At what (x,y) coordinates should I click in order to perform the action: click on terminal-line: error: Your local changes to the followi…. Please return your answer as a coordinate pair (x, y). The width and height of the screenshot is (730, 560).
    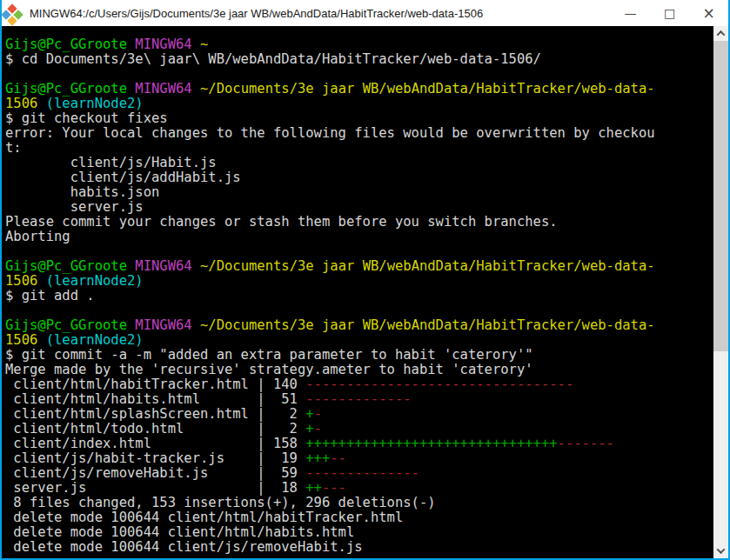
    Looking at the image, I should click on (359, 134).